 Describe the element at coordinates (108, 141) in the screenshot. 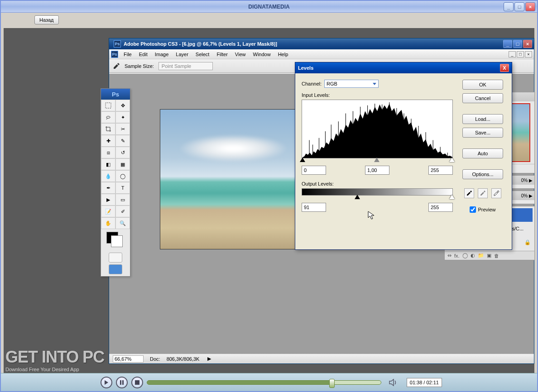

I see `healing-brush-tool: ✚` at that location.